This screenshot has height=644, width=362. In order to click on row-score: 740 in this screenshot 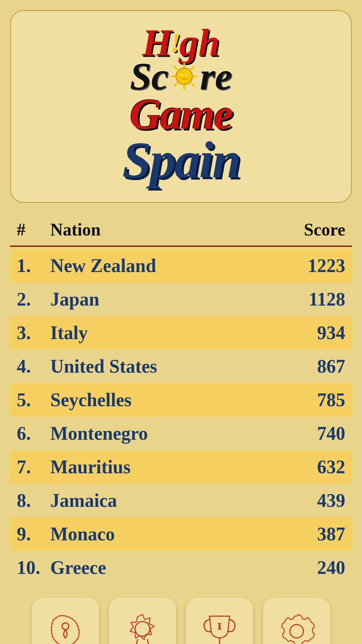, I will do `click(312, 433)`.